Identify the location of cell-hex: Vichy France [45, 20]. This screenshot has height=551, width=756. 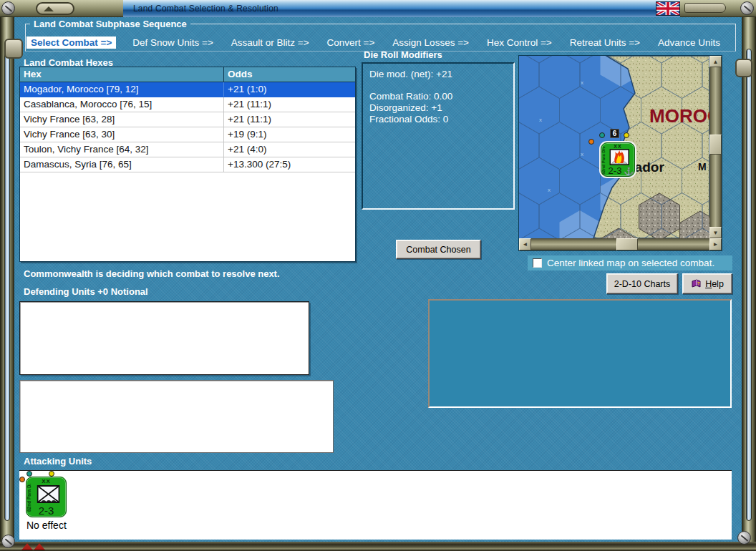
(122, 120).